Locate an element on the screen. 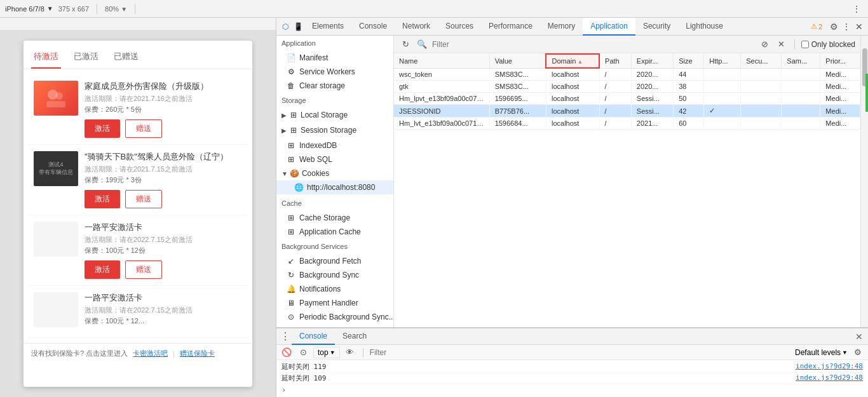 This screenshot has width=868, height=397. clear-console-button: 🚫 is located at coordinates (287, 353).